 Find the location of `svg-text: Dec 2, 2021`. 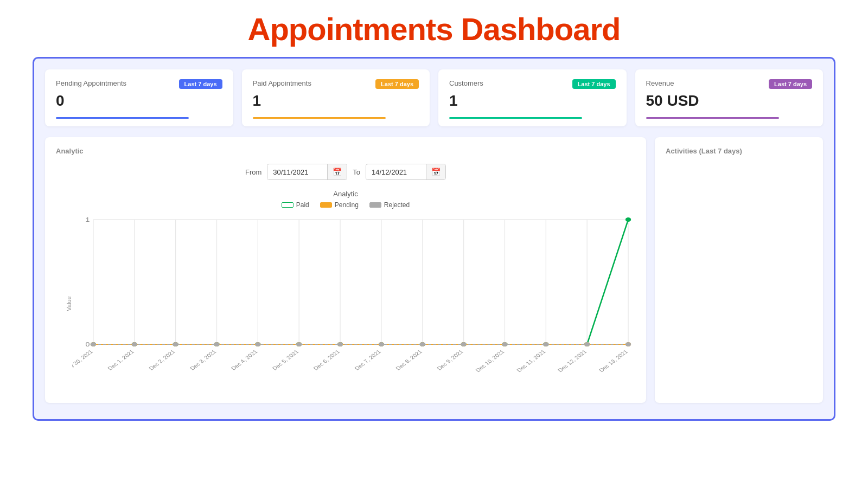

svg-text: Dec 2, 2021 is located at coordinates (162, 360).